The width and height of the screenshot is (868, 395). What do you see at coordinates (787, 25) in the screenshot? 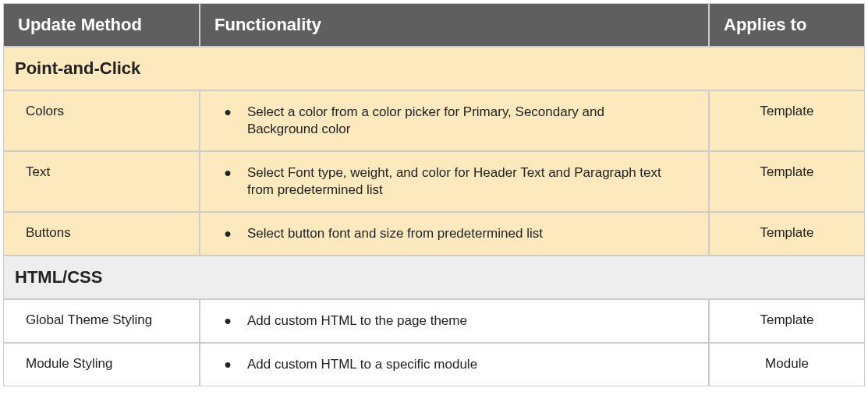
I see `header-applies-to: Applies to` at bounding box center [787, 25].